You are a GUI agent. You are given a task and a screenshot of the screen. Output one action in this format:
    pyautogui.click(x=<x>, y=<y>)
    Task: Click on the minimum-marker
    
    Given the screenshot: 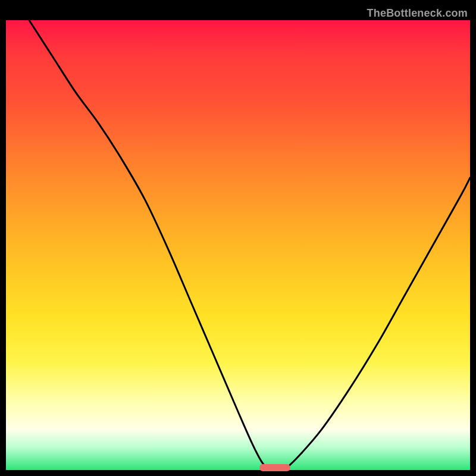 What is the action you would take?
    pyautogui.click(x=275, y=468)
    